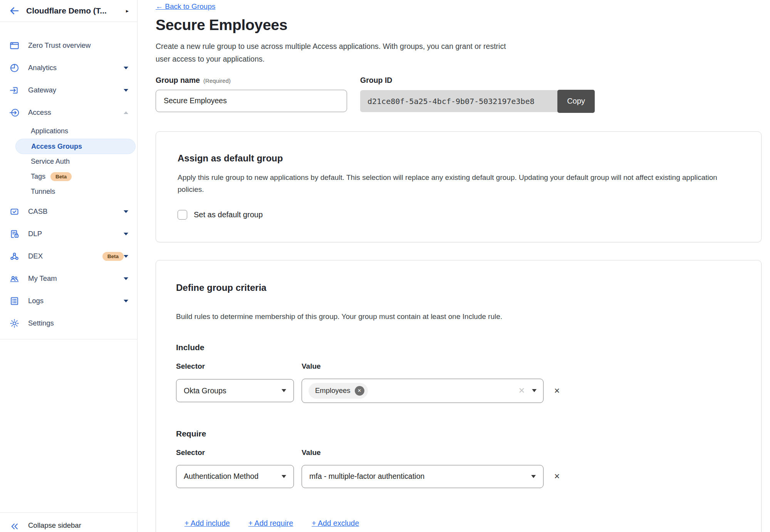 The height and width of the screenshot is (532, 770). What do you see at coordinates (43, 192) in the screenshot?
I see `sidebar-item-label: Tunnels` at bounding box center [43, 192].